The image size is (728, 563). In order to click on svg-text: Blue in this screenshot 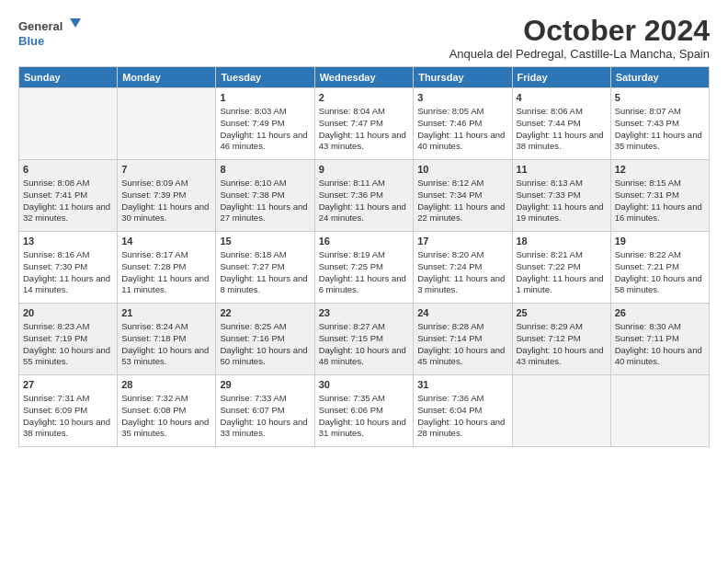, I will do `click(31, 40)`.